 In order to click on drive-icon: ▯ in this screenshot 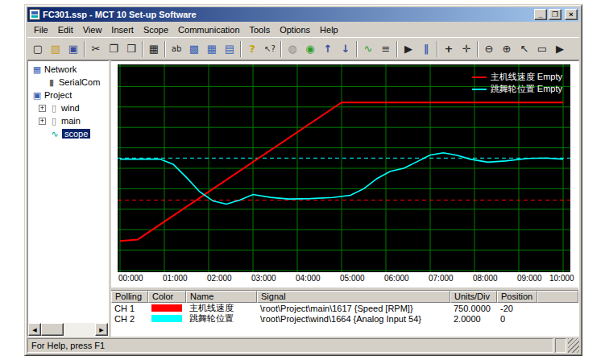, I will do `click(54, 108)`.